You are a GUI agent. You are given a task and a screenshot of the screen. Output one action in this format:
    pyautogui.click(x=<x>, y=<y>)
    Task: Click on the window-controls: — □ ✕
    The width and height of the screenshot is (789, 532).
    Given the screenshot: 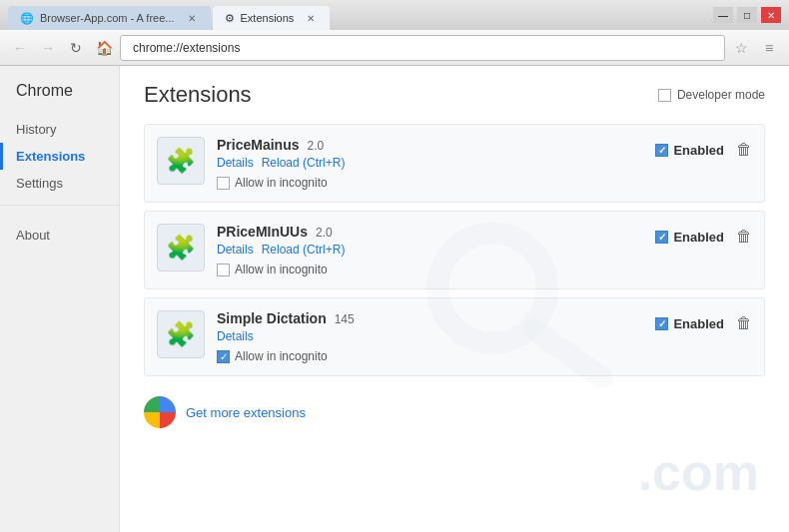 What is the action you would take?
    pyautogui.click(x=747, y=15)
    